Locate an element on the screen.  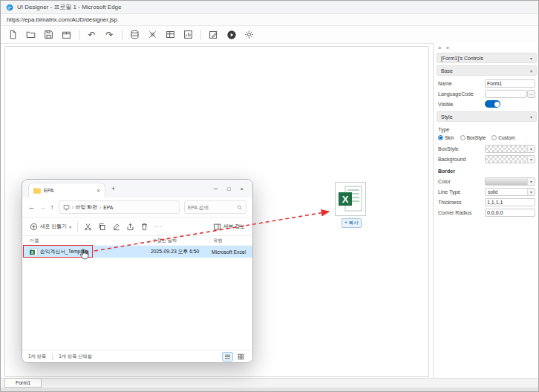
new-button: 새로 만들기 ▾ is located at coordinates (50, 227).